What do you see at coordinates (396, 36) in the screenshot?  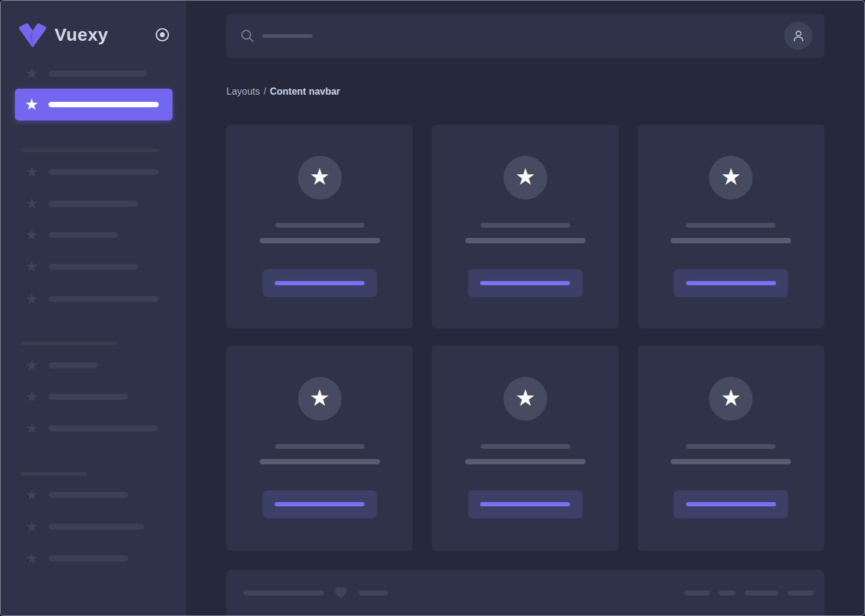 I see `search-input` at bounding box center [396, 36].